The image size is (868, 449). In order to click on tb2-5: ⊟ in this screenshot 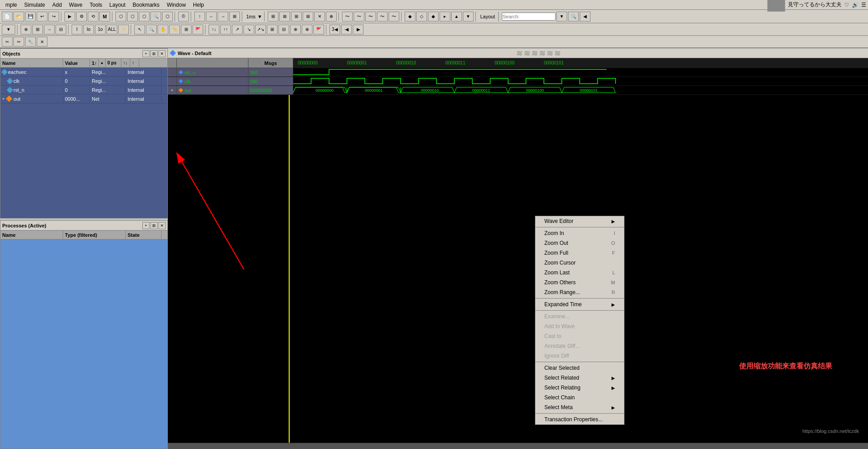, I will do `click(61, 30)`.